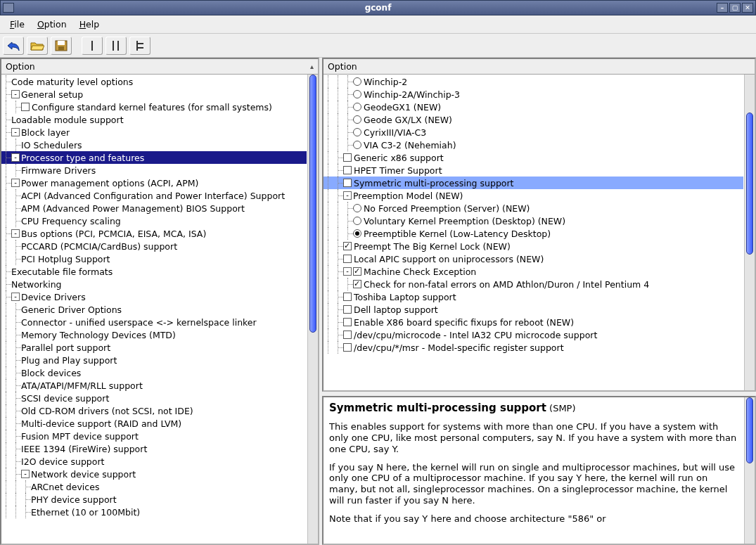  Describe the element at coordinates (154, 246) in the screenshot. I see `tree-row: PCCARD (PCMCIA/CardBus) support` at that location.